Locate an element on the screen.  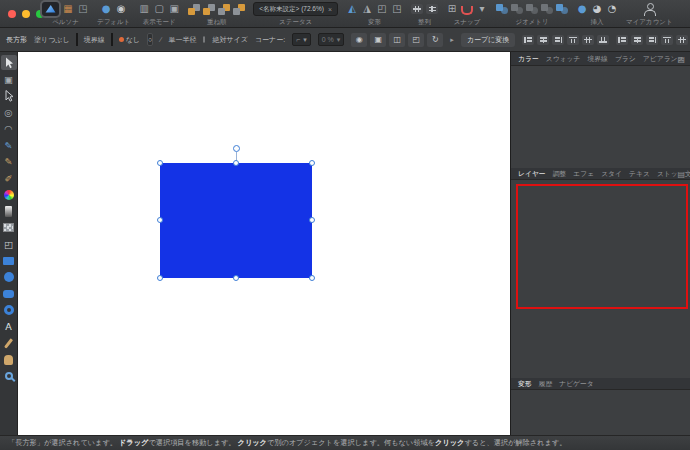
boolean-combine-icon is located at coordinates (562, 9).